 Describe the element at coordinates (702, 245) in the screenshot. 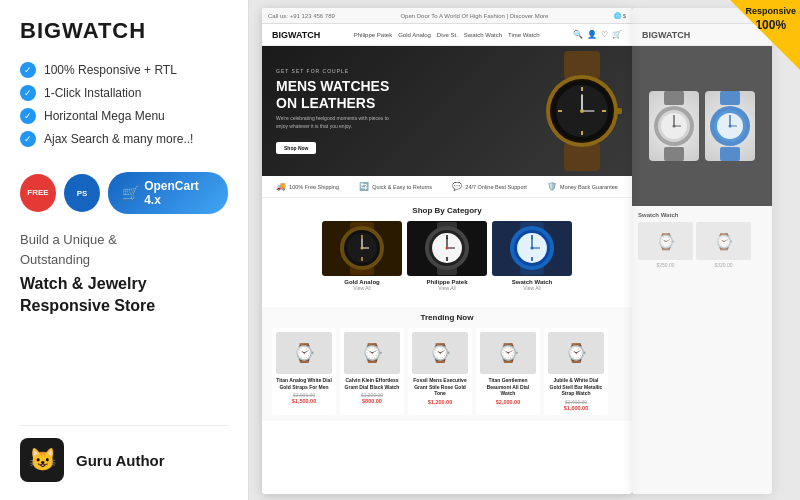

I see `side-product-grid: ⌚ $250.00 ⌚ $320.00` at that location.